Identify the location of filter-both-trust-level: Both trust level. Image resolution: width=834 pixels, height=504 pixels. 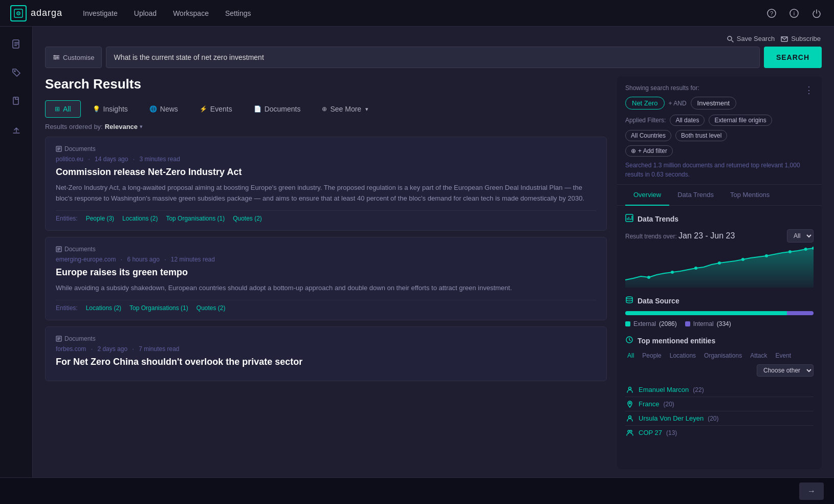
(701, 136).